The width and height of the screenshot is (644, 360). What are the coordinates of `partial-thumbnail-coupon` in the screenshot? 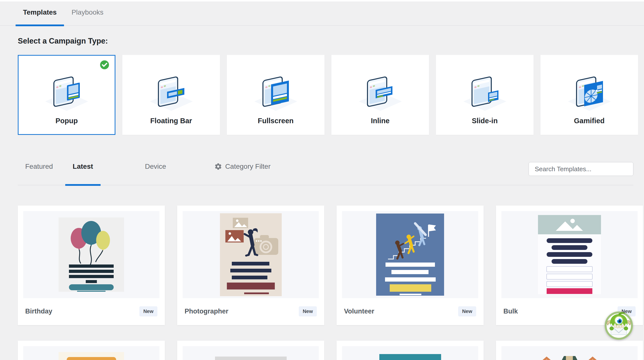 It's located at (92, 353).